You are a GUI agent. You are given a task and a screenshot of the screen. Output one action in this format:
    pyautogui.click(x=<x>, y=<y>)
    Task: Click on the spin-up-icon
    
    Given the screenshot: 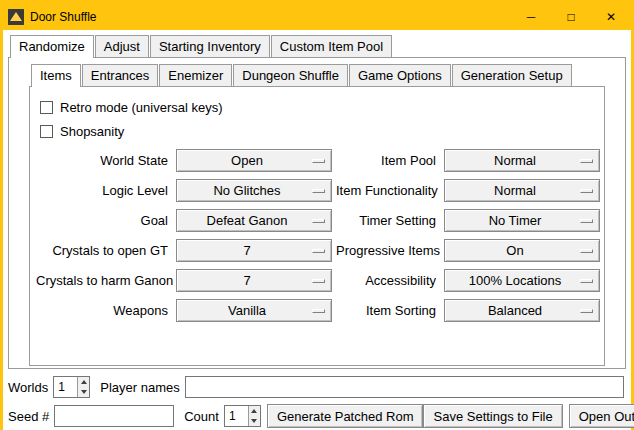 What is the action you would take?
    pyautogui.click(x=254, y=411)
    